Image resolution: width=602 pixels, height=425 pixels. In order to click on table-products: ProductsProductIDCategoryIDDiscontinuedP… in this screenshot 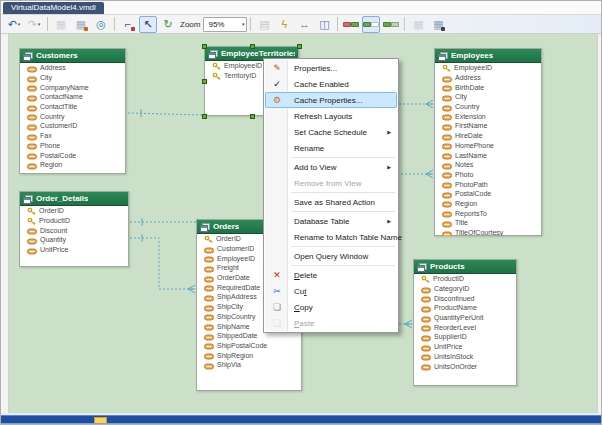, I will do `click(465, 322)`.